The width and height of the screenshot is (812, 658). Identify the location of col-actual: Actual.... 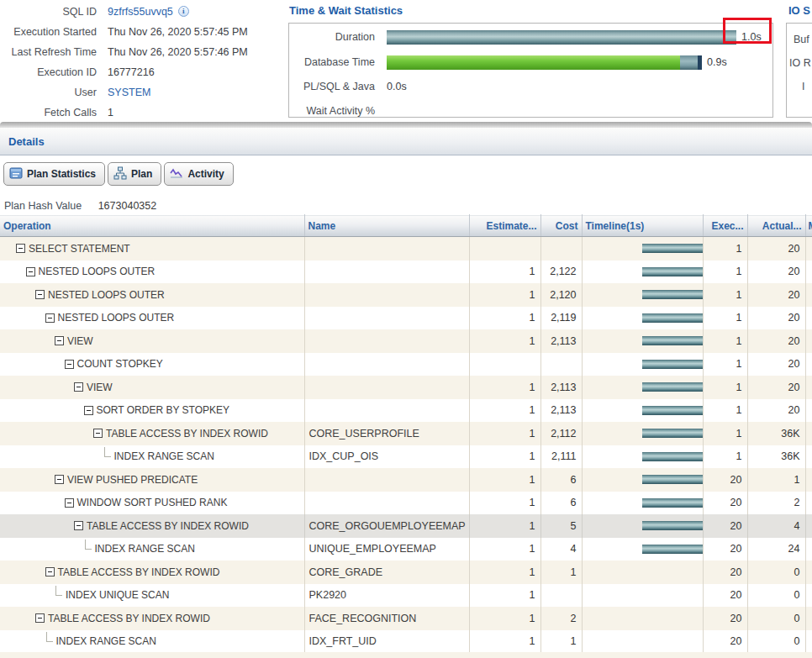
(777, 226).